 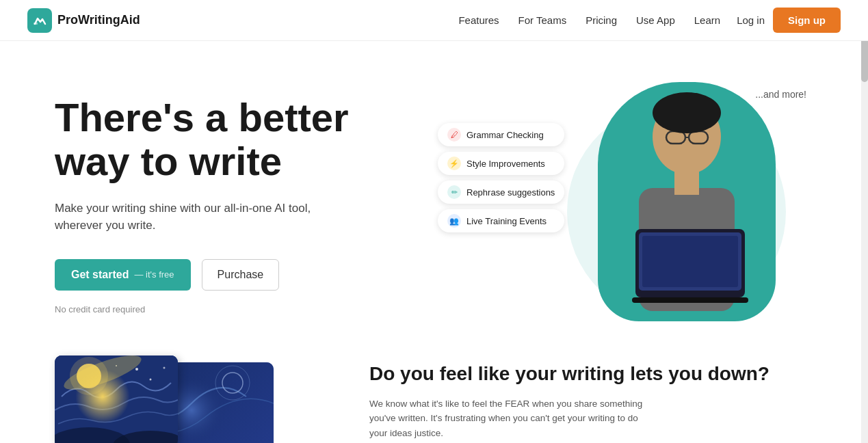 What do you see at coordinates (501, 178) in the screenshot?
I see `feature-pills: 🖊 Grammar Checking ⚡ Style Improvements …` at bounding box center [501, 178].